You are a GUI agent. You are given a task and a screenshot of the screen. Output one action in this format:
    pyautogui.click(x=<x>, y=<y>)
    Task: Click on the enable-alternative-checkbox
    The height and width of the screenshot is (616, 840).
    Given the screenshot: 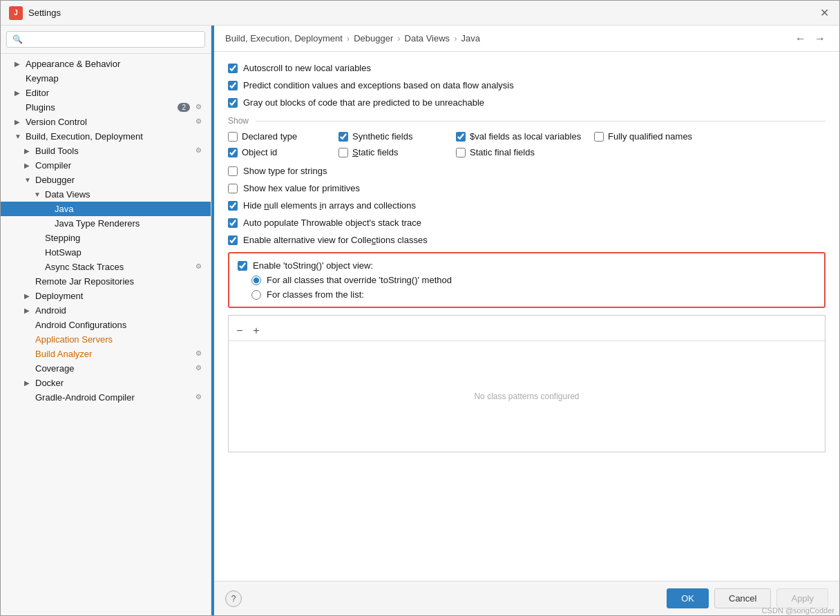 What is the action you would take?
    pyautogui.click(x=233, y=240)
    